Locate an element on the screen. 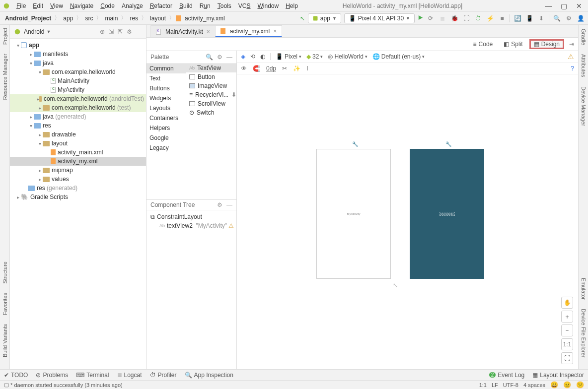 The image size is (588, 389). menu-analyze: Analyze is located at coordinates (132, 6).